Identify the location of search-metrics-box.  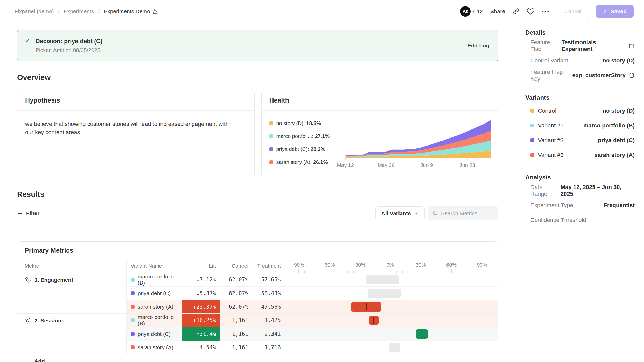
(463, 213).